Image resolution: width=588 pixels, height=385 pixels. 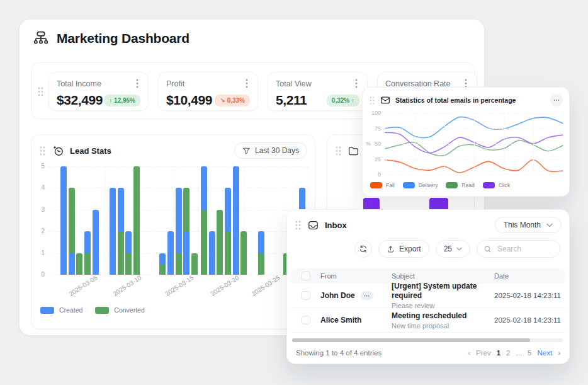 I want to click on search-icon, so click(x=487, y=250).